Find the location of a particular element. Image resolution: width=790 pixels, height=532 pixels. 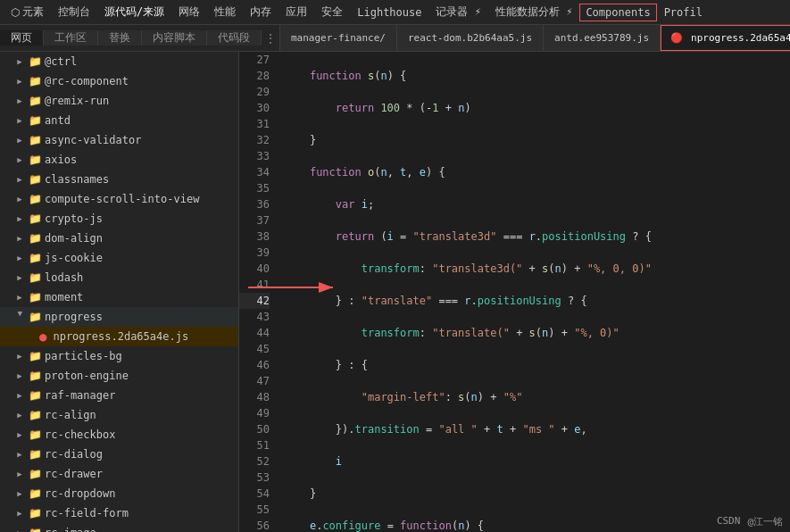

file-icon-nprogress: 🔴 is located at coordinates (677, 37).